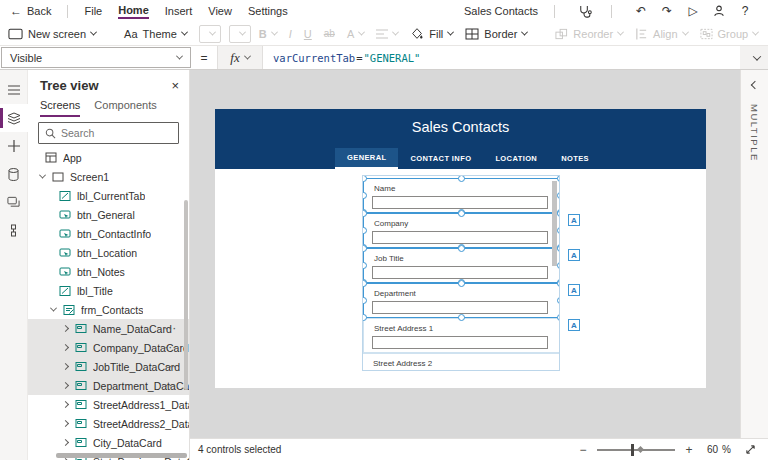 The width and height of the screenshot is (768, 460). Describe the element at coordinates (693, 11) in the screenshot. I see `play-preview-icon: ▷` at that location.